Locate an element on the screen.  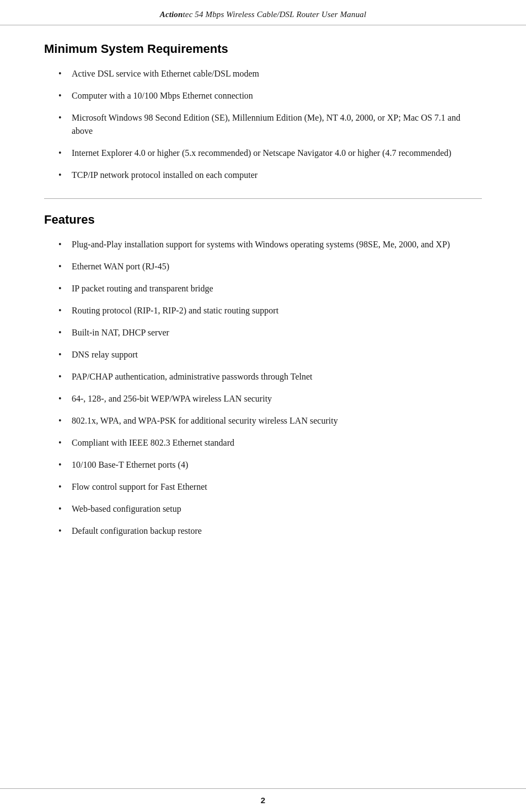
list-item: DNS relay support is located at coordinates (269, 355).